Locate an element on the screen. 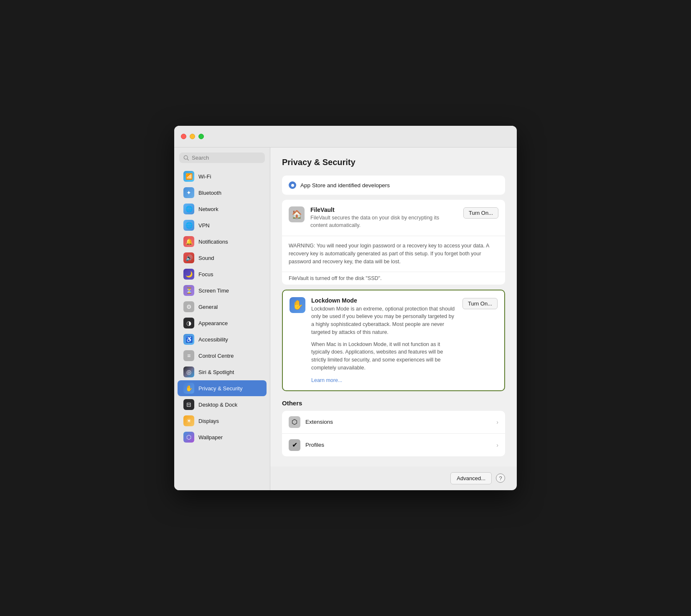  help-button: ? is located at coordinates (500, 478).